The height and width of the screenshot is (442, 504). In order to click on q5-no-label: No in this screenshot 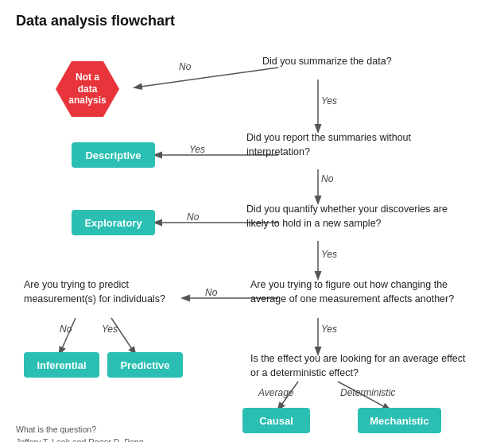, I will do `click(211, 293)`.